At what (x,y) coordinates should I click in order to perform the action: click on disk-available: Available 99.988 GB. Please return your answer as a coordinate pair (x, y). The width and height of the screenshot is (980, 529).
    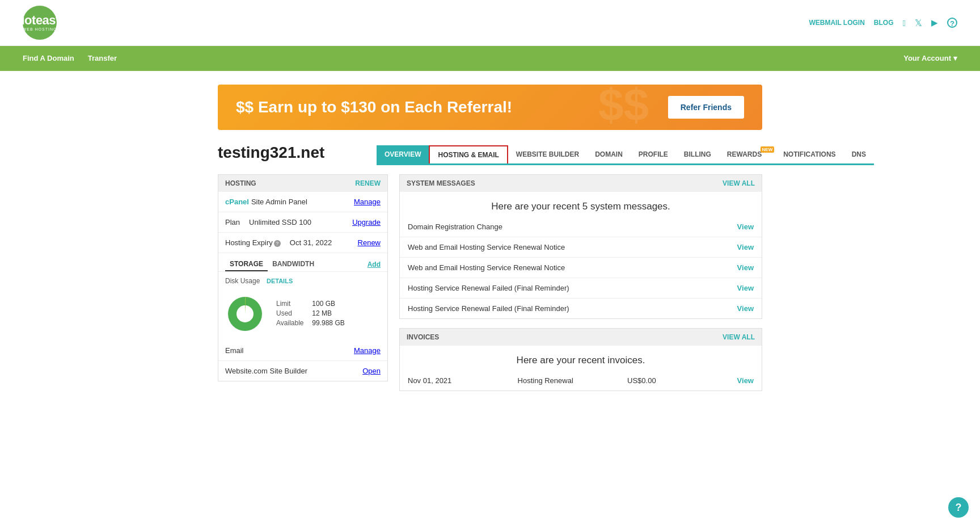
    Looking at the image, I should click on (311, 323).